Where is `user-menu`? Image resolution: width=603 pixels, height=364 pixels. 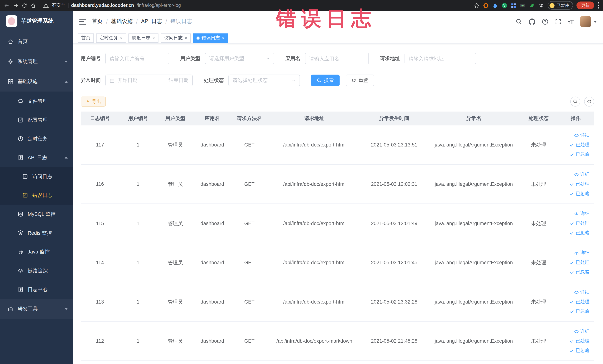
user-menu is located at coordinates (589, 22).